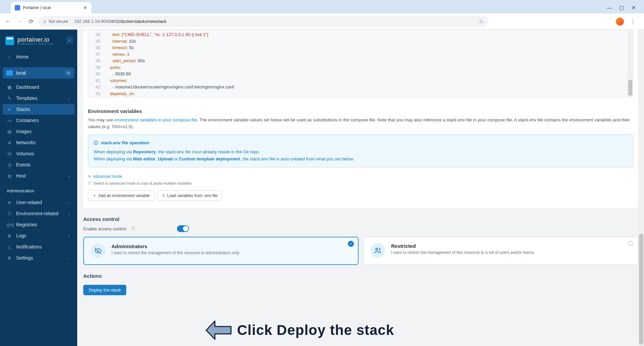 The height and width of the screenshot is (346, 644). I want to click on tutorial-annotation: Click Deploy the stack, so click(300, 330).